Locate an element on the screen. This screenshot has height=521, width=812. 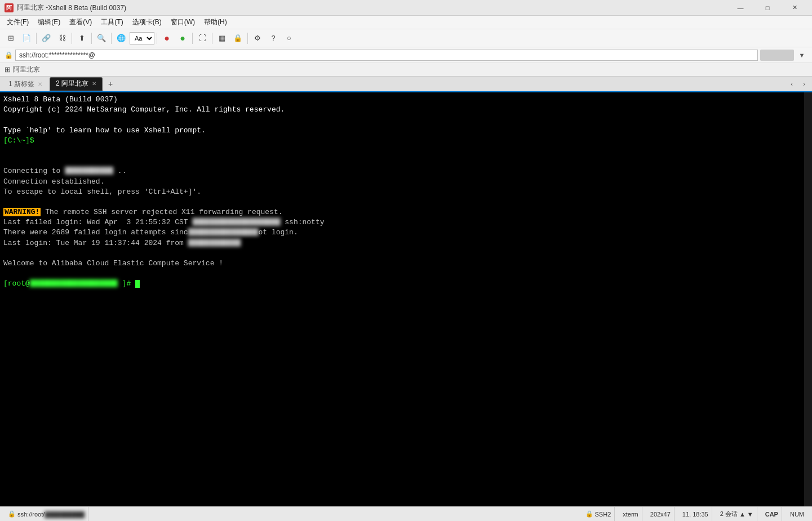
breadcrumb: ⊞ 阿里北京 is located at coordinates (23, 70).